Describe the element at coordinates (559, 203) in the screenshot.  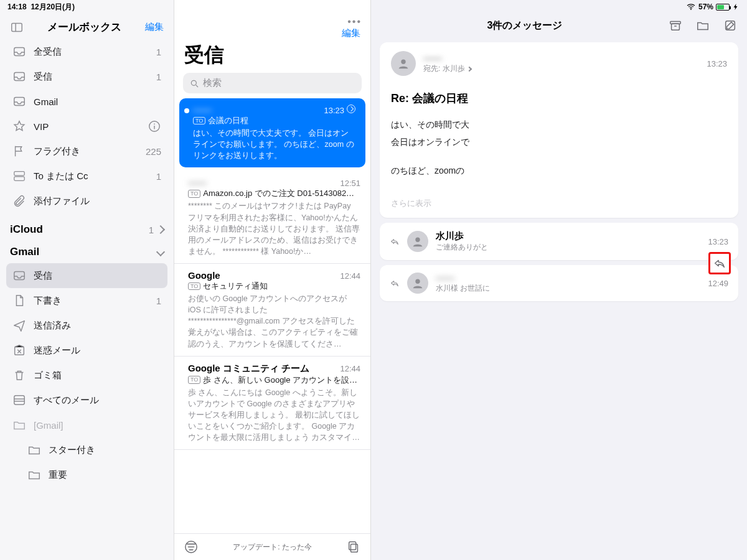
I see `show-more-button: さらに表示` at that location.